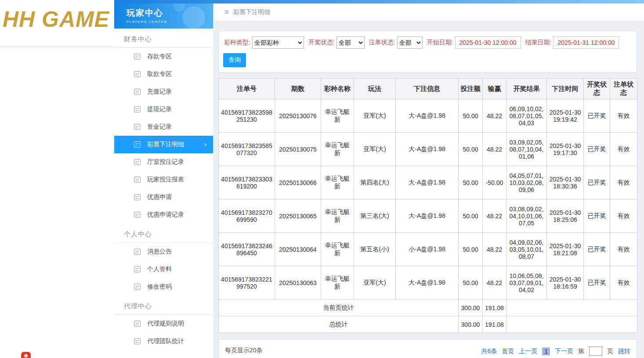 Image resolution: width=644 pixels, height=358 pixels. What do you see at coordinates (610, 351) in the screenshot?
I see `jump-suffix-label: 页` at bounding box center [610, 351].